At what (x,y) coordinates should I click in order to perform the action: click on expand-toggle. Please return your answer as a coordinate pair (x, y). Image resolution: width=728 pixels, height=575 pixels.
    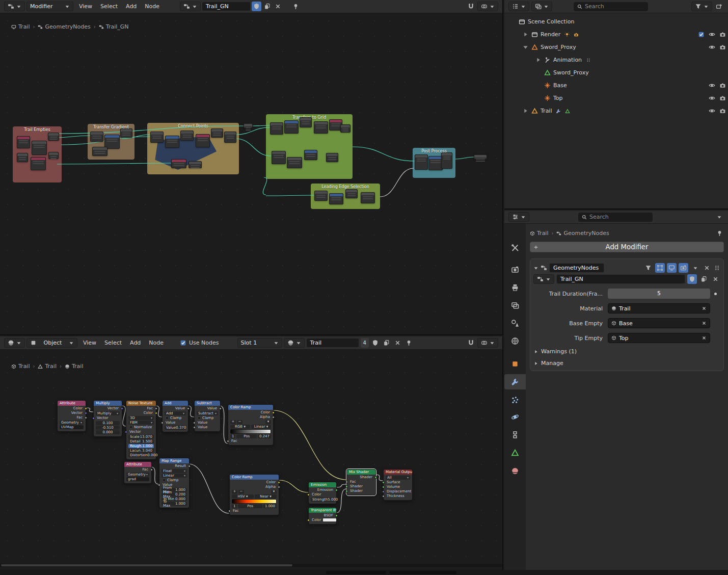
    Looking at the image, I should click on (526, 111).